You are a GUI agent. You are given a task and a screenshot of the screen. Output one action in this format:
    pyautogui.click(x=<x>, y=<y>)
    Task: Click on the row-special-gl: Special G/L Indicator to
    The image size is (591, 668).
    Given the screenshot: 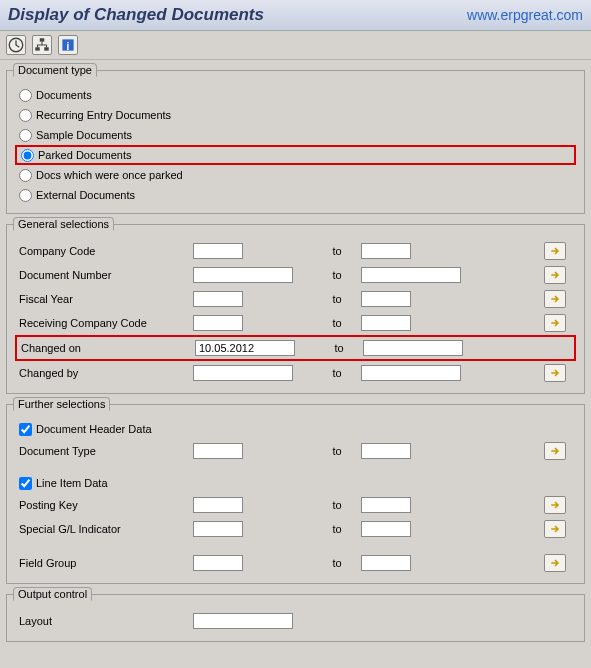 What is the action you would take?
    pyautogui.click(x=296, y=529)
    